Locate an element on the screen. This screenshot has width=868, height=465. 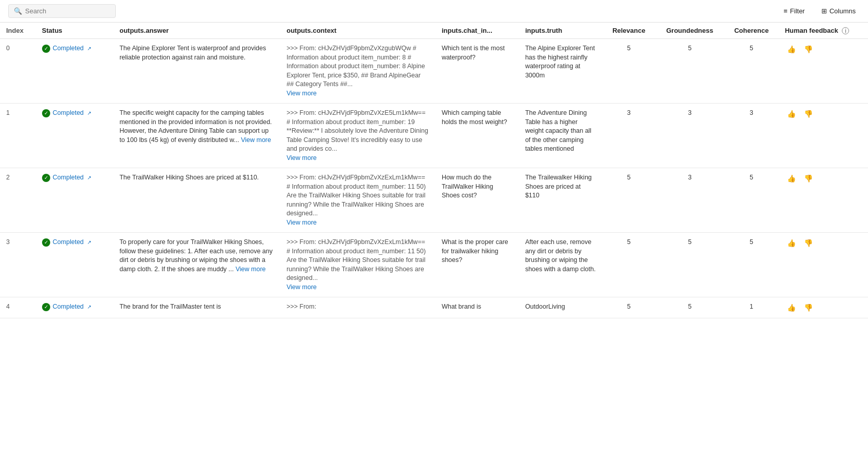
filter-button: ≡ Filter is located at coordinates (794, 11).